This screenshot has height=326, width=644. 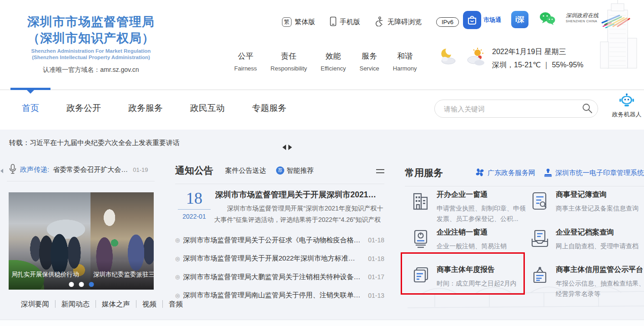 What do you see at coordinates (482, 20) in the screenshot?
I see `shichangtong-app-link: 市场通` at bounding box center [482, 20].